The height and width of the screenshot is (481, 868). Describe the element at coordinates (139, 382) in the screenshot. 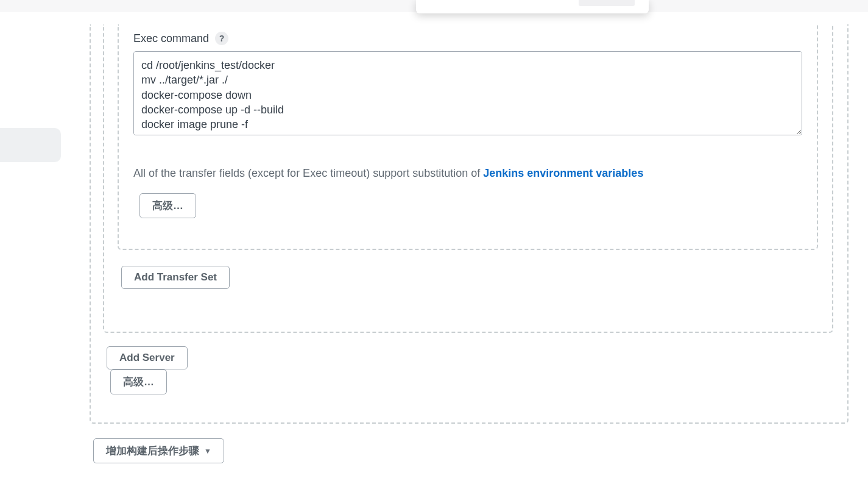

I see `server-advanced-button: 高级…` at that location.